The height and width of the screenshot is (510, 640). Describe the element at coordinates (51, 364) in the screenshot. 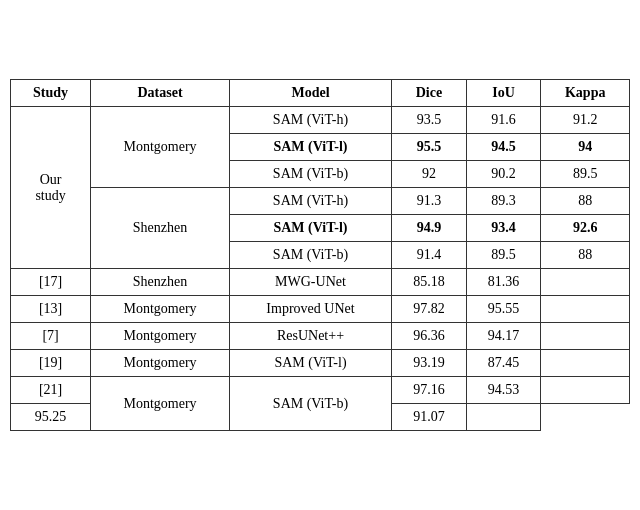

I see `study-cell: [19]` at that location.